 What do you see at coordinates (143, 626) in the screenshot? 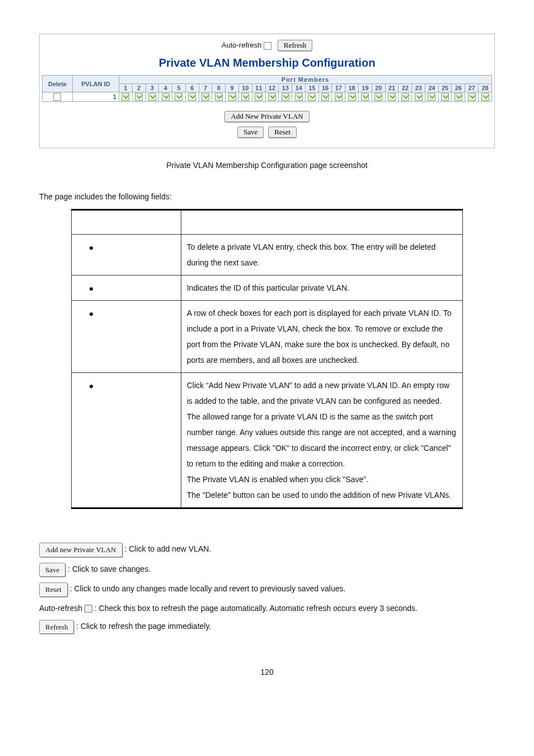
I see `refresh-desc: : Click to refresh the page immediately.` at bounding box center [143, 626].